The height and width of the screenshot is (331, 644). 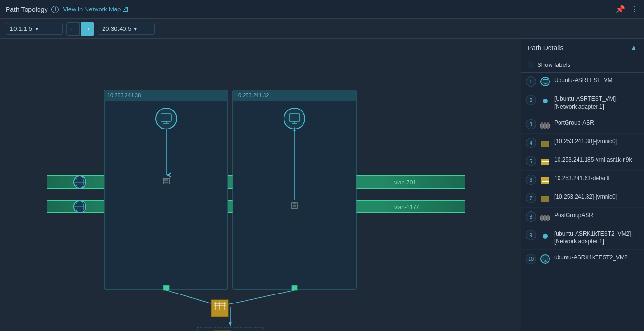 What do you see at coordinates (21, 28) in the screenshot?
I see `source-ip-value: 10.1.1.5` at bounding box center [21, 28].